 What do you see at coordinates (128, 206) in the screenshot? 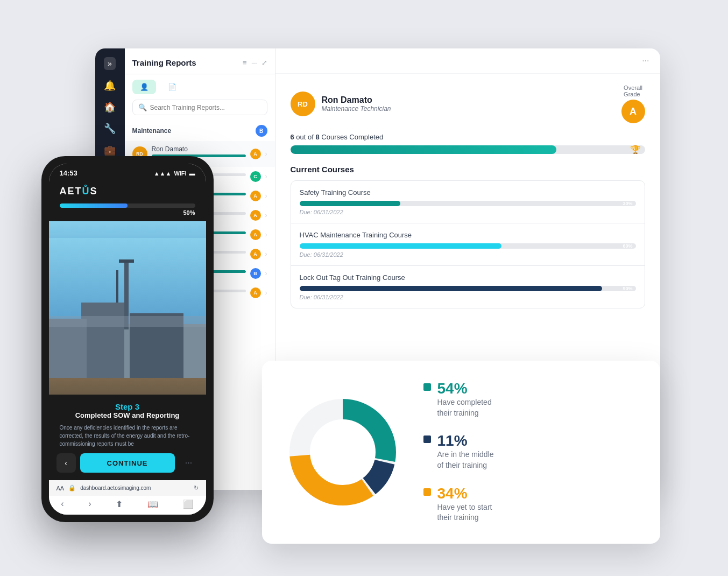
I see `phone-progress-bar-bg` at bounding box center [128, 206].